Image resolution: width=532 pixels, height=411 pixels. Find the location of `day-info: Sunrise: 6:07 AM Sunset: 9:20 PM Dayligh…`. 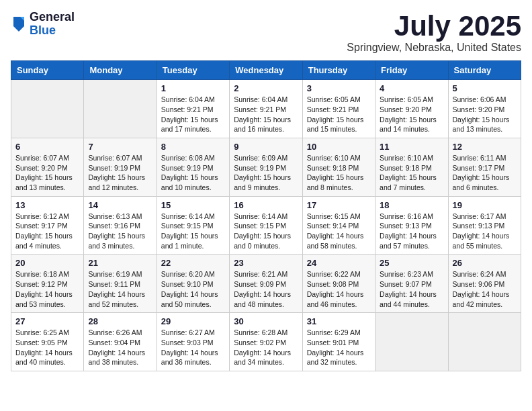

day-info: Sunrise: 6:07 AM Sunset: 9:20 PM Dayligh… is located at coordinates (47, 173).